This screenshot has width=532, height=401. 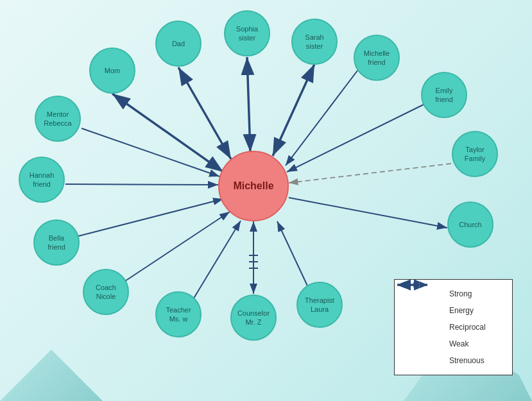 I want to click on node-bella: Bella friend, so click(x=56, y=243).